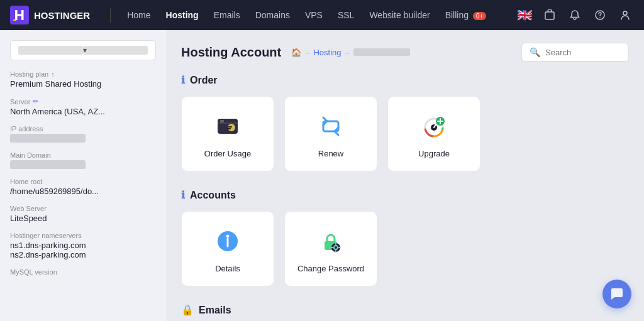 This screenshot has width=644, height=321. I want to click on details-card: Details, so click(228, 249).